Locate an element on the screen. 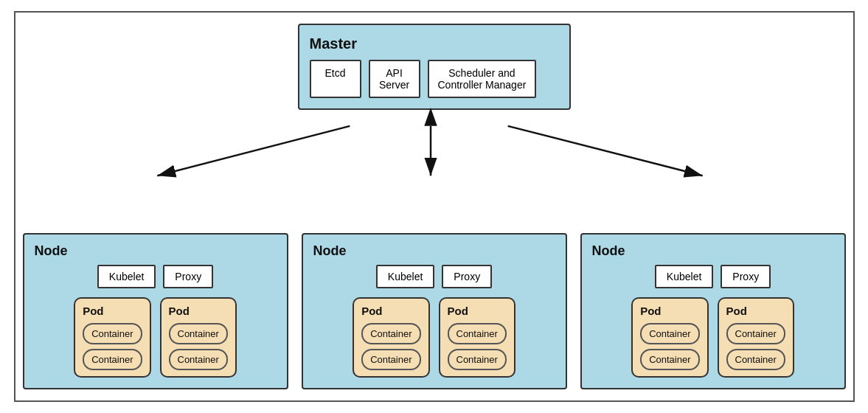 Image resolution: width=868 pixels, height=413 pixels. node-3-pod-2-container-1: Container is located at coordinates (756, 333).